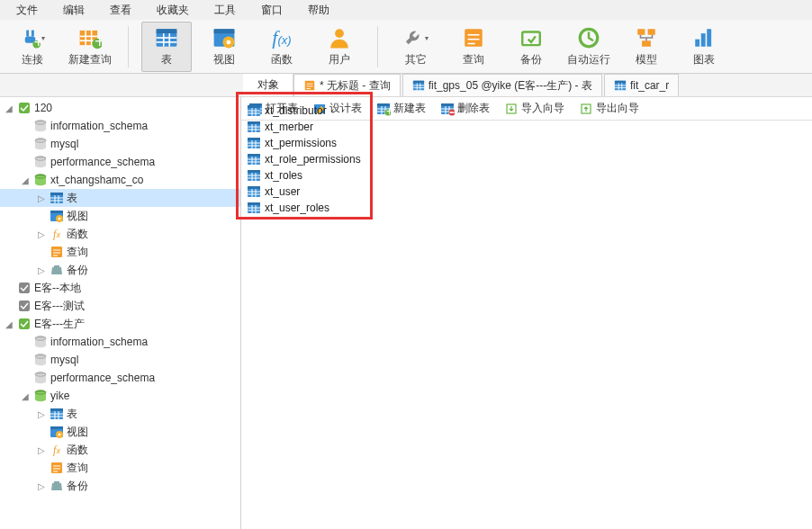  Describe the element at coordinates (121, 288) in the screenshot. I see `tree-node: E客--本地` at that location.